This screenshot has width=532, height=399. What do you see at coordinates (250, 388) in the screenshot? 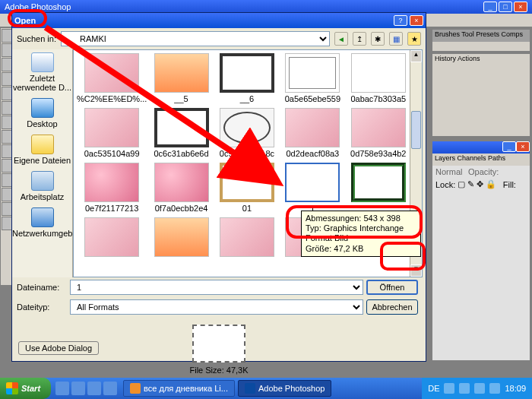
I see `photoshop-icon` at bounding box center [250, 388].